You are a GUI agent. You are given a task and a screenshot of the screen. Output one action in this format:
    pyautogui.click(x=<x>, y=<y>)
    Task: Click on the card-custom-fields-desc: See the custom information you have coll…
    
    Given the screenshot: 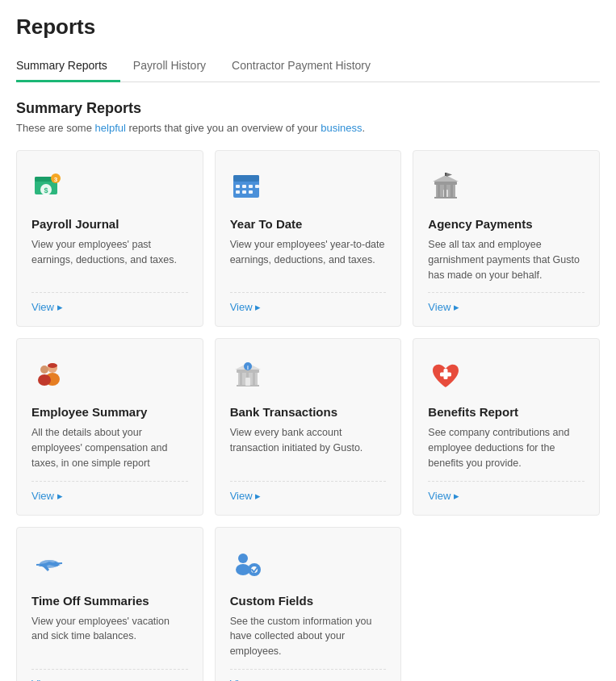 What is the action you would take?
    pyautogui.click(x=308, y=637)
    